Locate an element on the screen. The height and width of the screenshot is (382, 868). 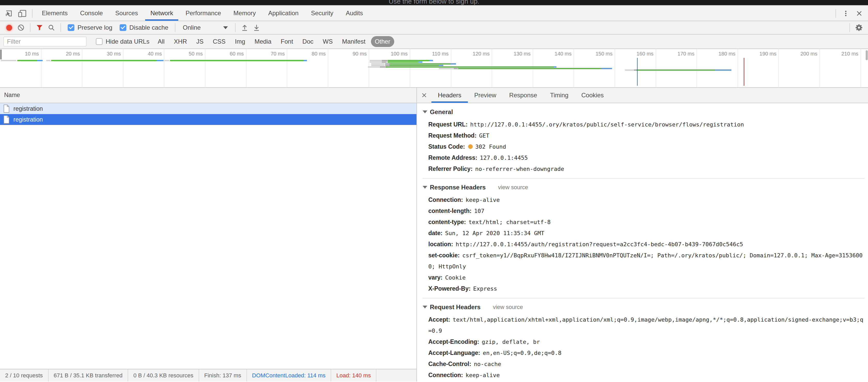
close-devtools-icon is located at coordinates (859, 13).